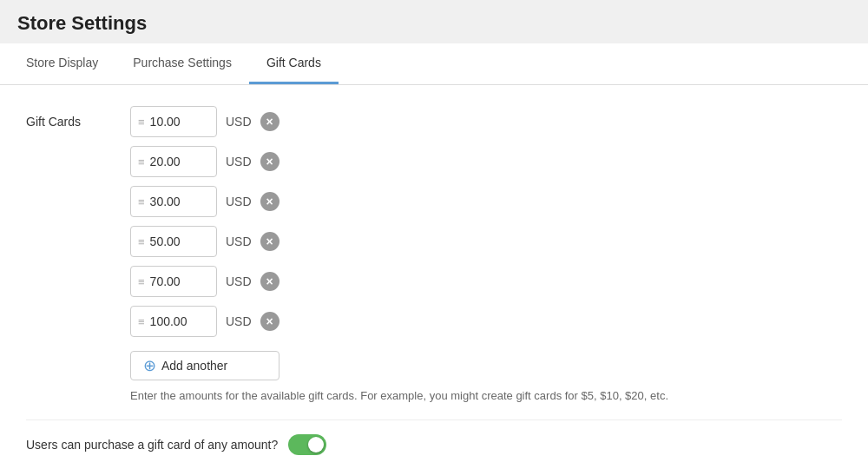 This screenshot has height=469, width=868. I want to click on drag-icon-5: ≡, so click(141, 281).